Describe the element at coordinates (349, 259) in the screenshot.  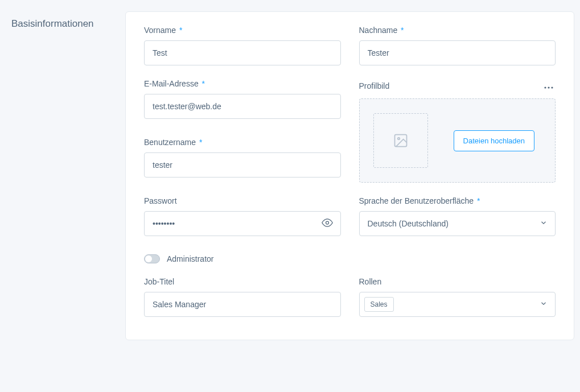
I see `admin-toggle-row: Administrator` at that location.